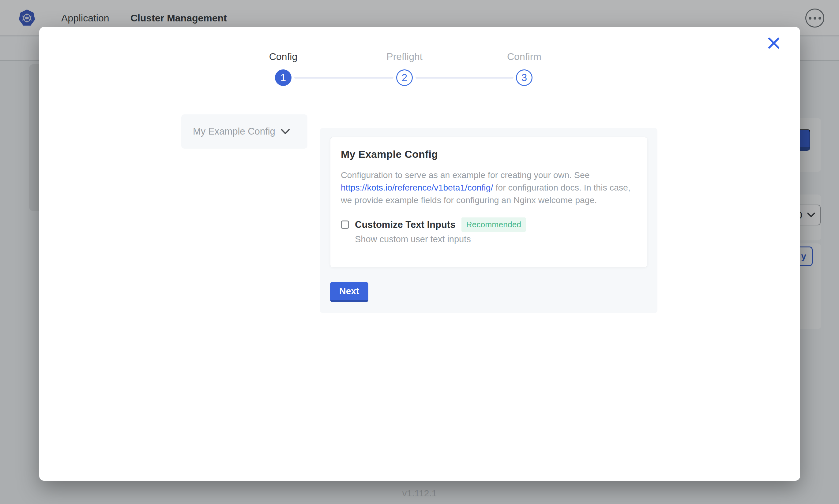 Image resolution: width=839 pixels, height=504 pixels. I want to click on config-group-dropdown: My Example Config, so click(244, 132).